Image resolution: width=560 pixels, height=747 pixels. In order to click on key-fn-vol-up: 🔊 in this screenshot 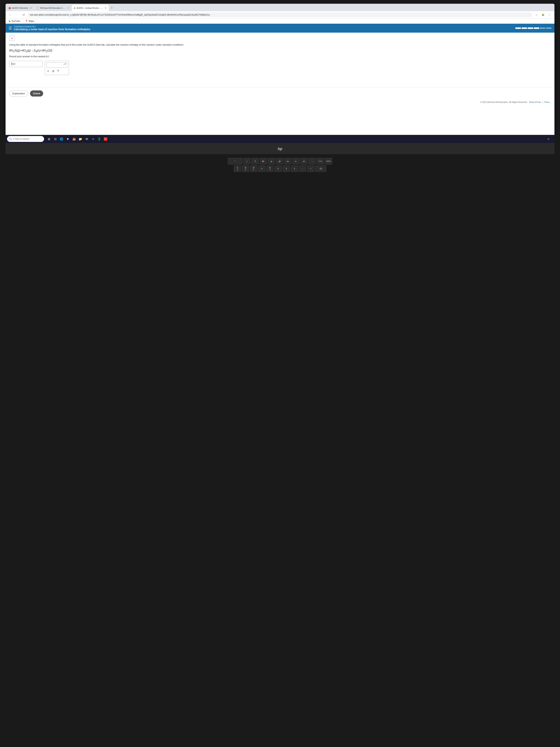, I will do `click(279, 161)`.